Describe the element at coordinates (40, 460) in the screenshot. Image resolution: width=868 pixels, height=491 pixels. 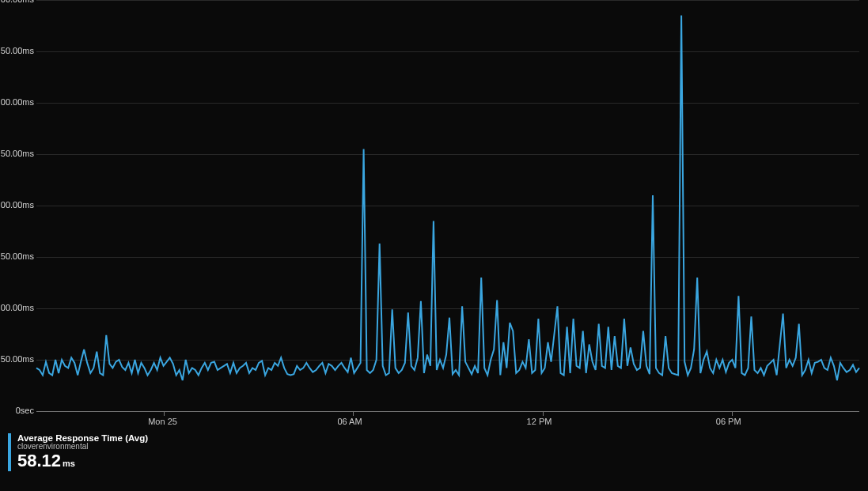
I see `legend-value: 58.12` at that location.